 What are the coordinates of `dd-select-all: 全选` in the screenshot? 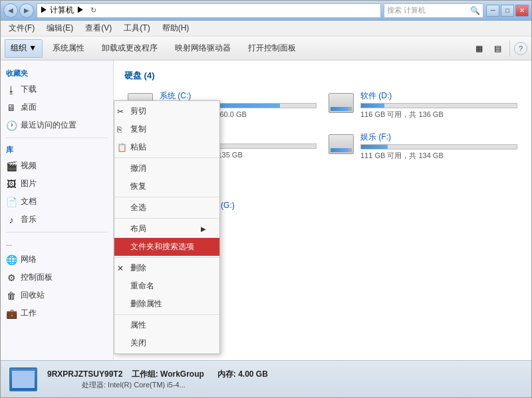 It's located at (167, 207).